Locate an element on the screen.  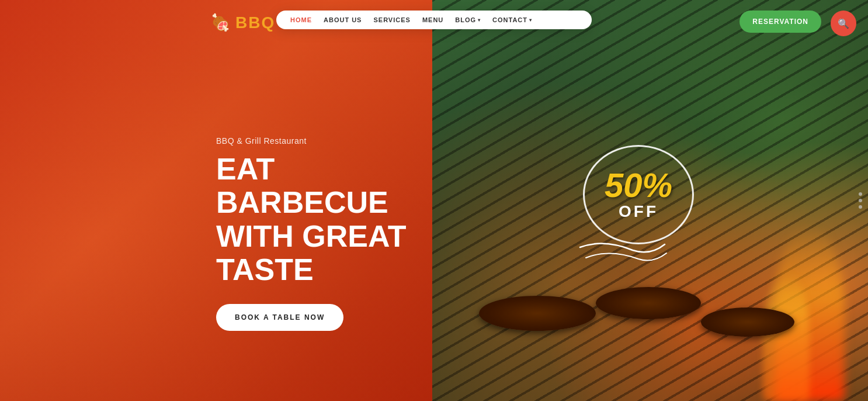
nav-home: HOME is located at coordinates (301, 20).